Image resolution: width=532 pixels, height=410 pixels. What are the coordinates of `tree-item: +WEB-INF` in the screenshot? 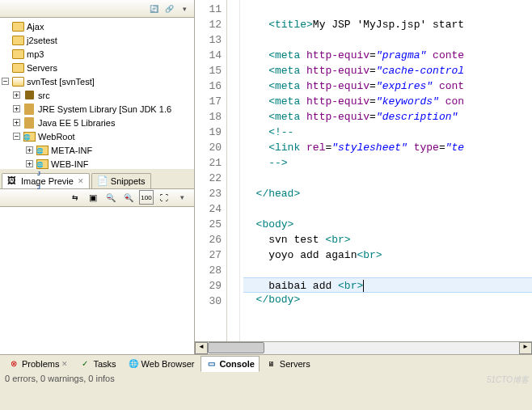 It's located at (97, 163).